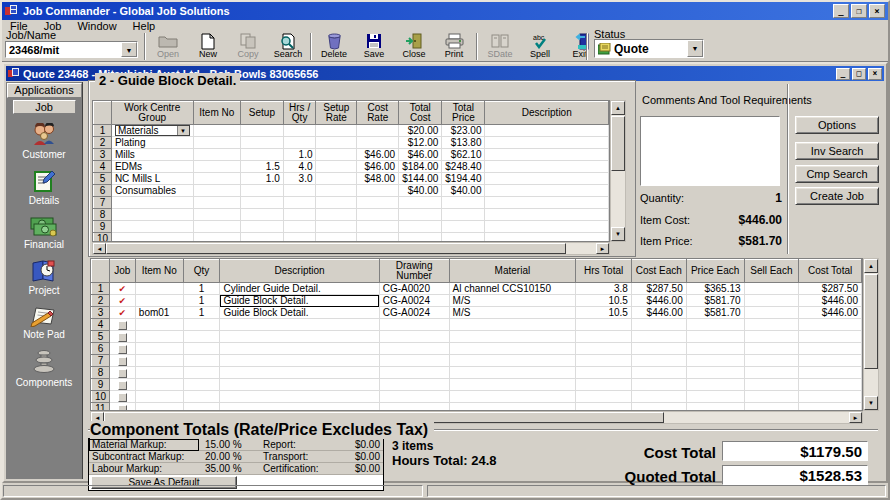 The image size is (890, 500). What do you see at coordinates (101, 408) in the screenshot?
I see `row-number: 11` at bounding box center [101, 408].